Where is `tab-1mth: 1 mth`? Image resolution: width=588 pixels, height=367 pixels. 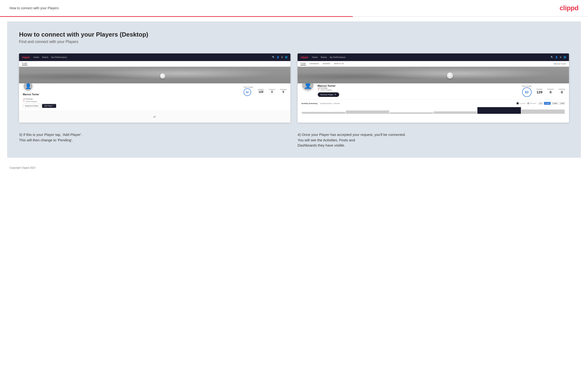
tab-1mth: 1 mth is located at coordinates (562, 103).